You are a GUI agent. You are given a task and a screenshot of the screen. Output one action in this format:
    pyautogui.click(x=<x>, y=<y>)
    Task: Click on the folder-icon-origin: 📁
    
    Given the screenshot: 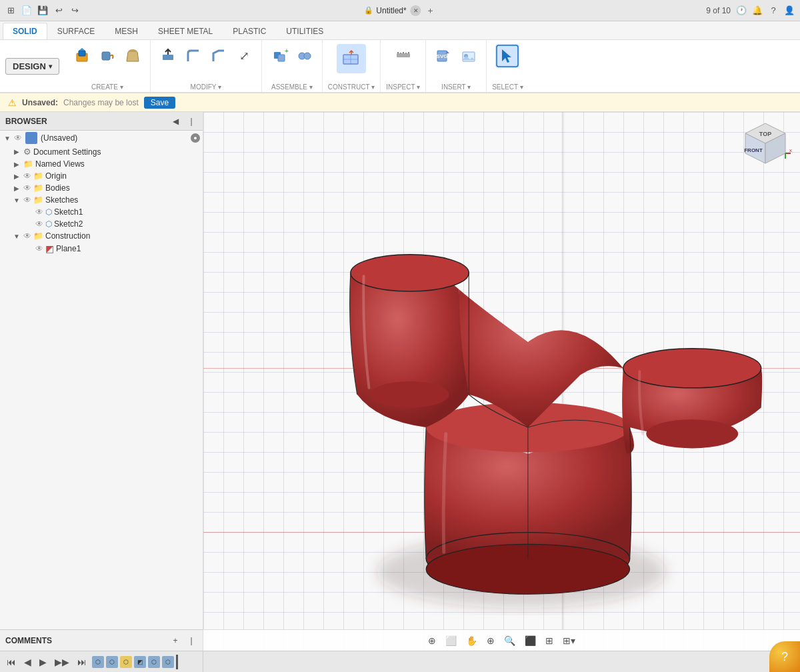 What is the action you would take?
    pyautogui.click(x=39, y=176)
    